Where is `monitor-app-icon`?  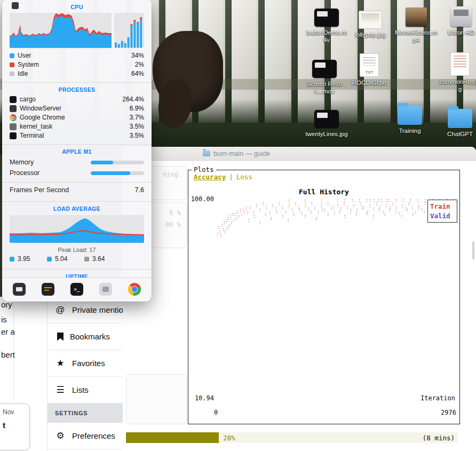
monitor-app-icon is located at coordinates (48, 289).